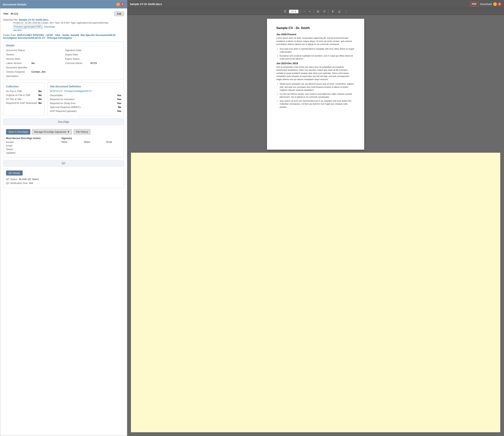 The image size is (504, 436). Describe the element at coordinates (59, 36) in the screenshot. I see `folder-path-value: 2020-FLU/BY SITE/1001 : UCSF : USA : Smi…` at that location.